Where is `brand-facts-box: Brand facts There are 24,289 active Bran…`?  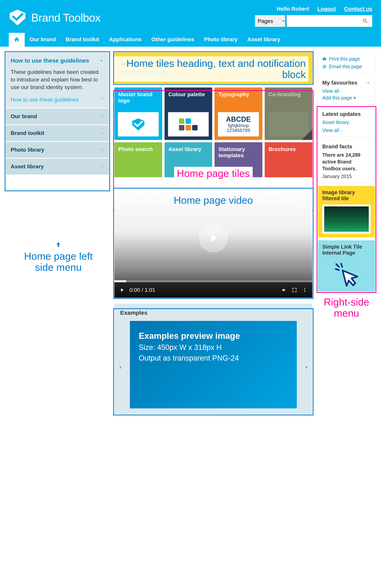 brand-facts-box: Brand facts There are 24,289 active Bran… is located at coordinates (346, 161).